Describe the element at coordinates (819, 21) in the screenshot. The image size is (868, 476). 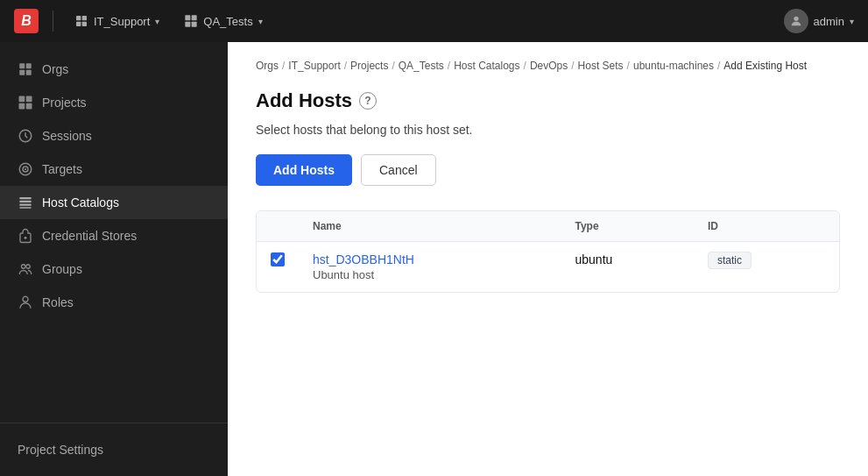
I see `user-menu: admin ▾` at that location.